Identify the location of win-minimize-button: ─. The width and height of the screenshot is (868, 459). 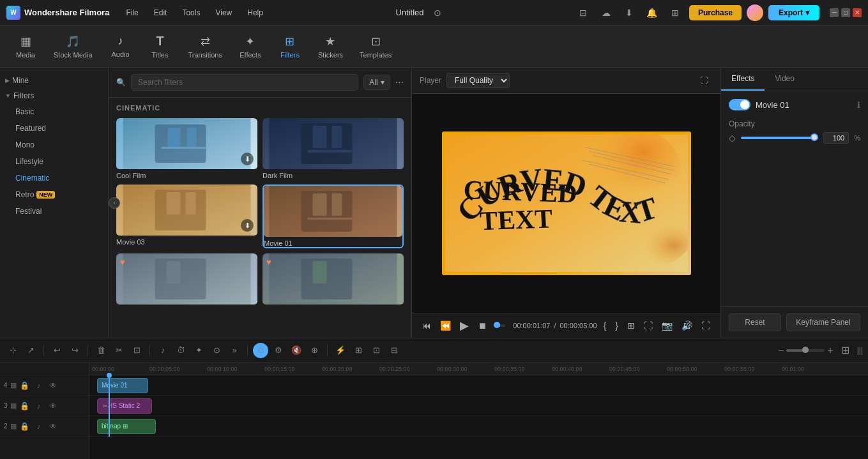
(834, 13).